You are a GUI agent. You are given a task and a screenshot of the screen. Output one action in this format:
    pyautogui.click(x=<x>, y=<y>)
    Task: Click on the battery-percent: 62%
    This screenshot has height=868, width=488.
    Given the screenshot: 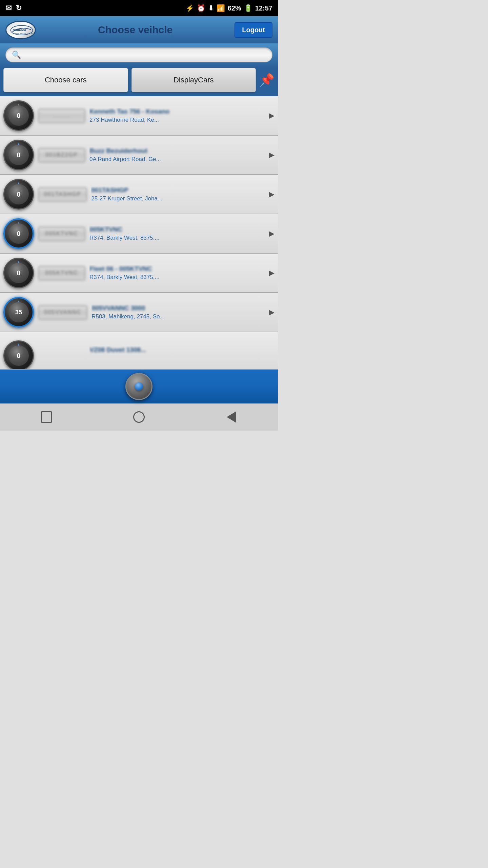 What is the action you would take?
    pyautogui.click(x=235, y=8)
    